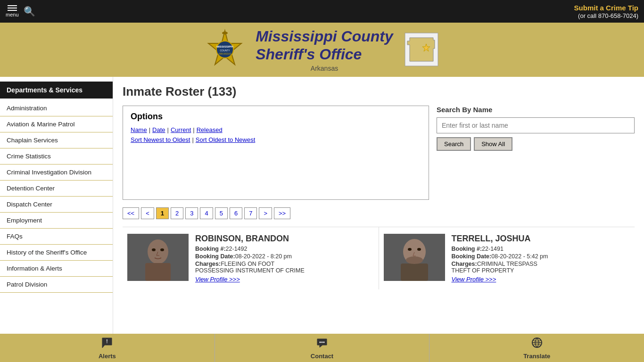  What do you see at coordinates (322, 337) in the screenshot?
I see `bottom-nav: ! Alerts Contact Translate` at bounding box center [322, 337].